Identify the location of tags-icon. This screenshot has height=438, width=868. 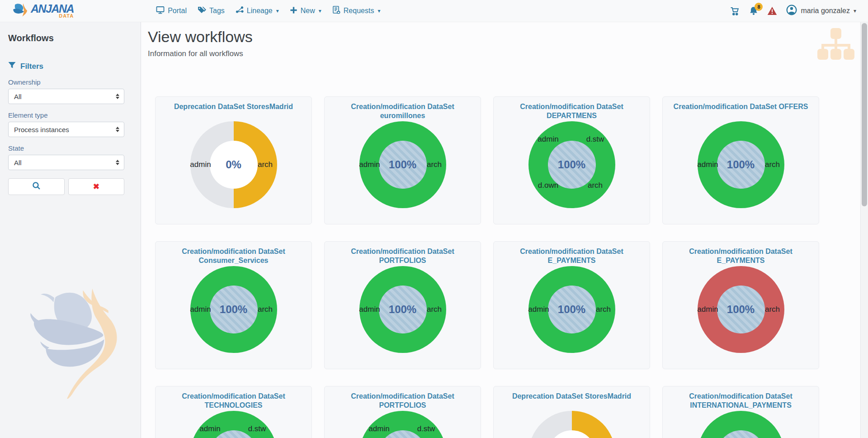
(202, 11).